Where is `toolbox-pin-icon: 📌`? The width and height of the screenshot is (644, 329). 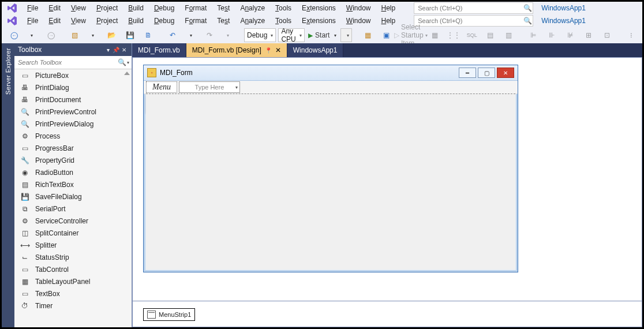
toolbox-pin-icon: 📌 is located at coordinates (116, 50).